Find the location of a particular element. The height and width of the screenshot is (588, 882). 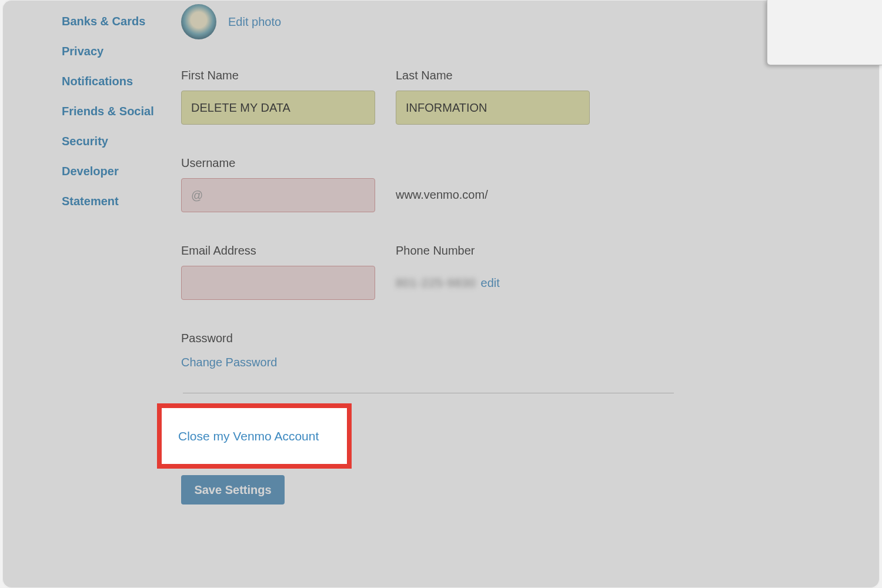

close-account-highlight: Close my Venmo Account is located at coordinates (254, 436).